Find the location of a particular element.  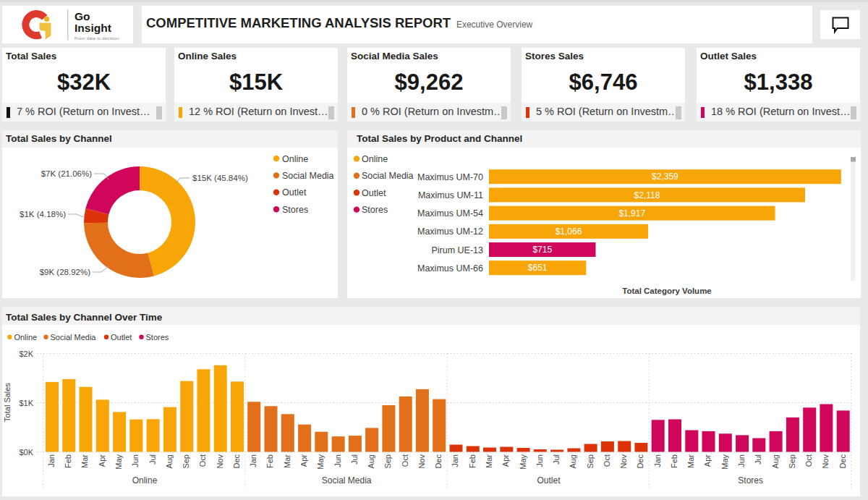

svg-text: $2K is located at coordinates (26, 354).